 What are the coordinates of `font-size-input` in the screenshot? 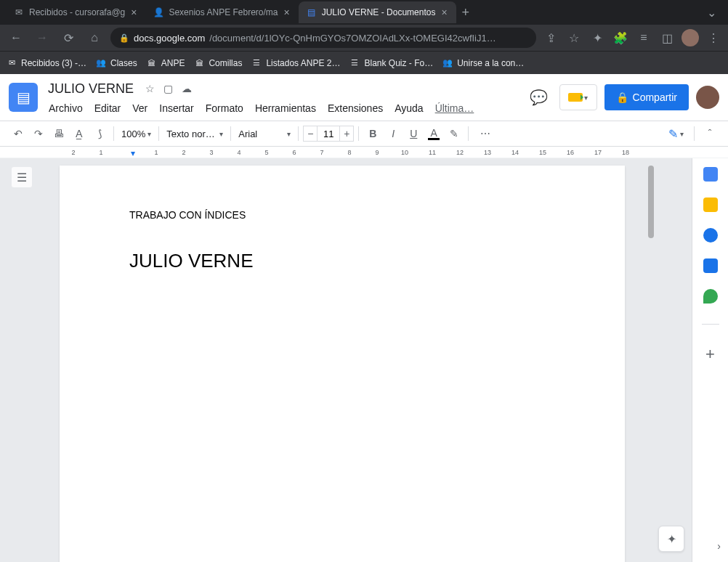 It's located at (328, 134).